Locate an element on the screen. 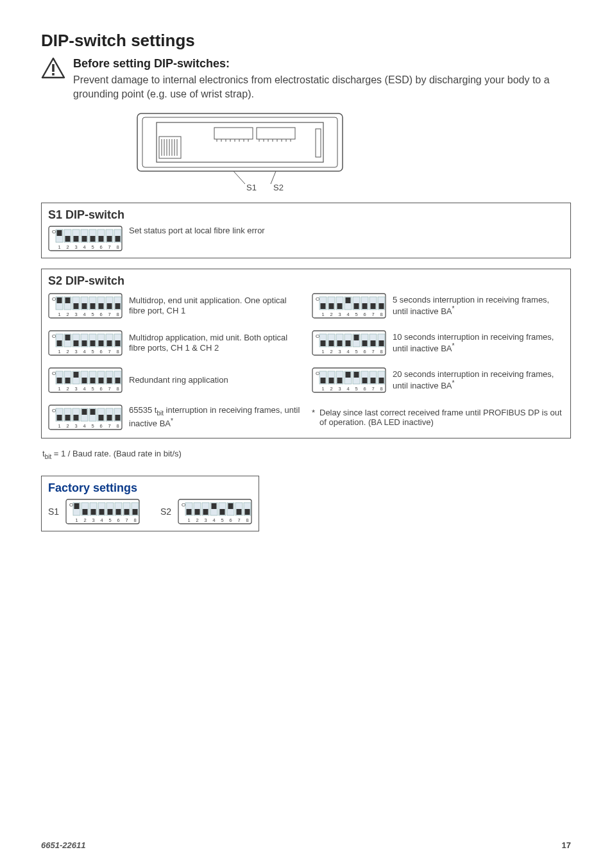  warning-body: Prevent damage to internal electronics f… is located at coordinates (322, 87).